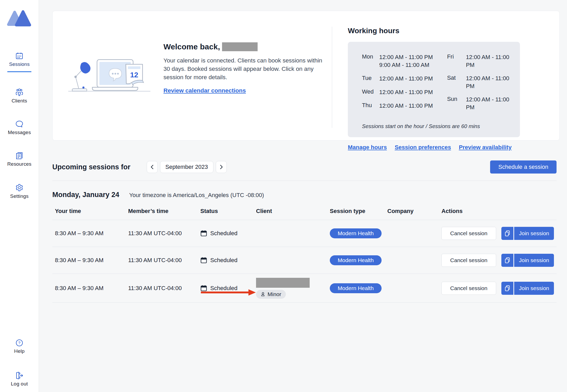 This screenshot has width=567, height=392. Describe the element at coordinates (197, 195) in the screenshot. I see `timezone-text: Your timezone is America/Los_Angeles (UT…` at that location.